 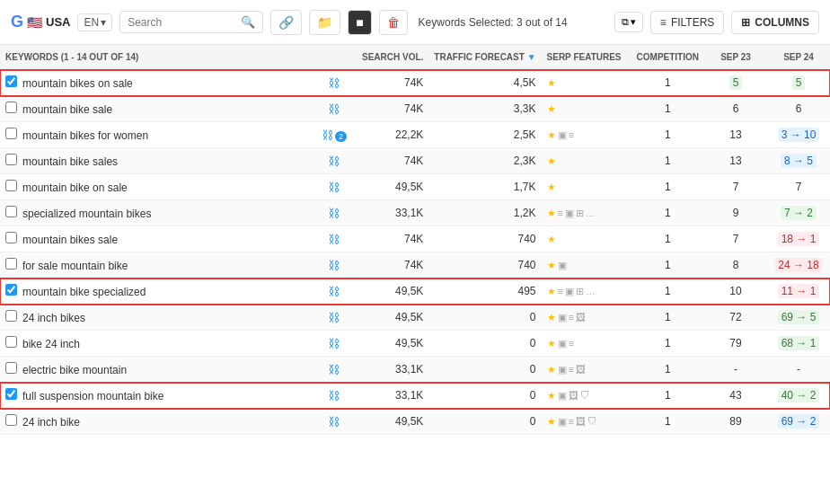 What do you see at coordinates (95, 22) in the screenshot?
I see `language-selector: EN ▾` at bounding box center [95, 22].